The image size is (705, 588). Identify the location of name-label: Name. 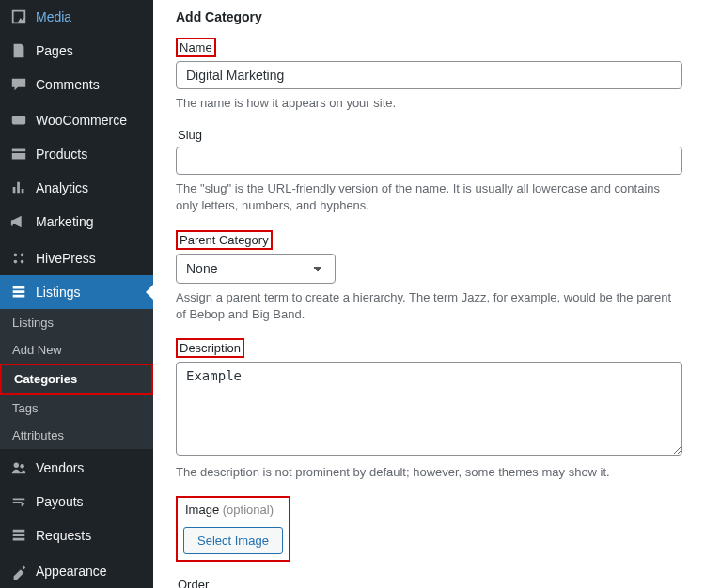
(196, 47).